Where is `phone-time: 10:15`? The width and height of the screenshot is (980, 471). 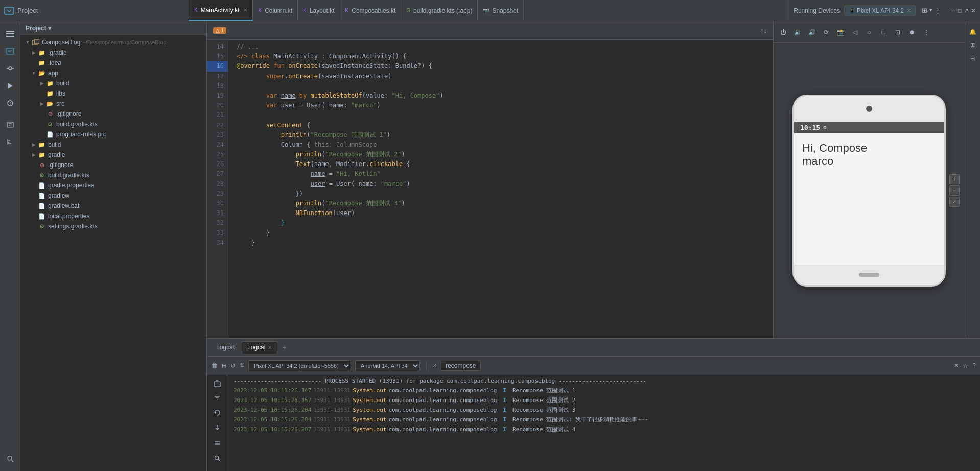
phone-time: 10:15 is located at coordinates (810, 128).